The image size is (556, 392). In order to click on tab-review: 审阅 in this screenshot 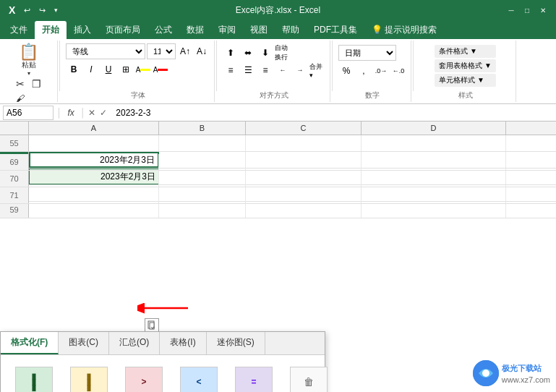, I will do `click(227, 30)`.